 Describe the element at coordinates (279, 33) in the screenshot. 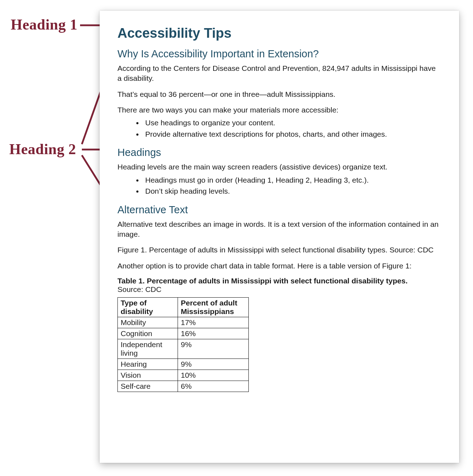

I see `page-title: Accessibility Tips` at that location.